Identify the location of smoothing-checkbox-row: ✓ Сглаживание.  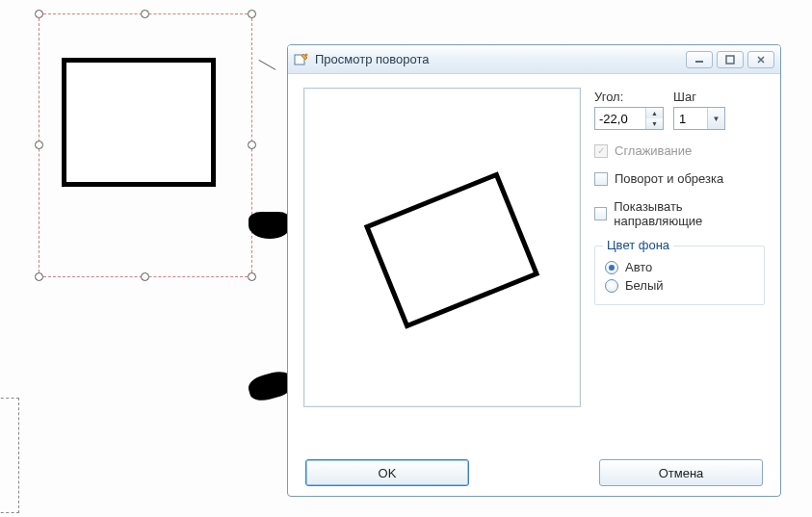
(680, 150).